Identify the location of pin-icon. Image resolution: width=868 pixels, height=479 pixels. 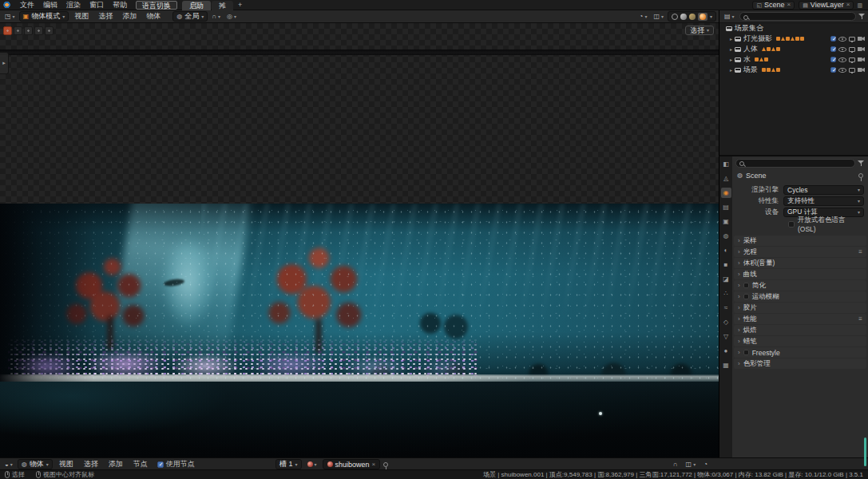
(861, 176).